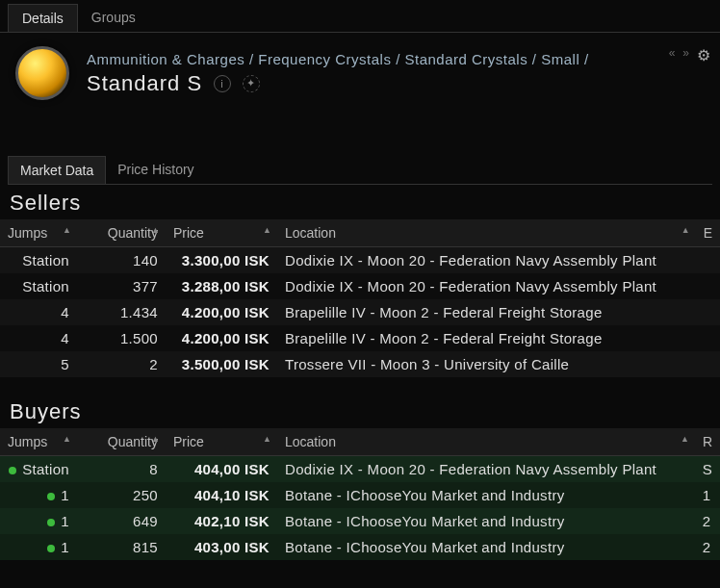  Describe the element at coordinates (708, 233) in the screenshot. I see `col-ext: E` at that location.